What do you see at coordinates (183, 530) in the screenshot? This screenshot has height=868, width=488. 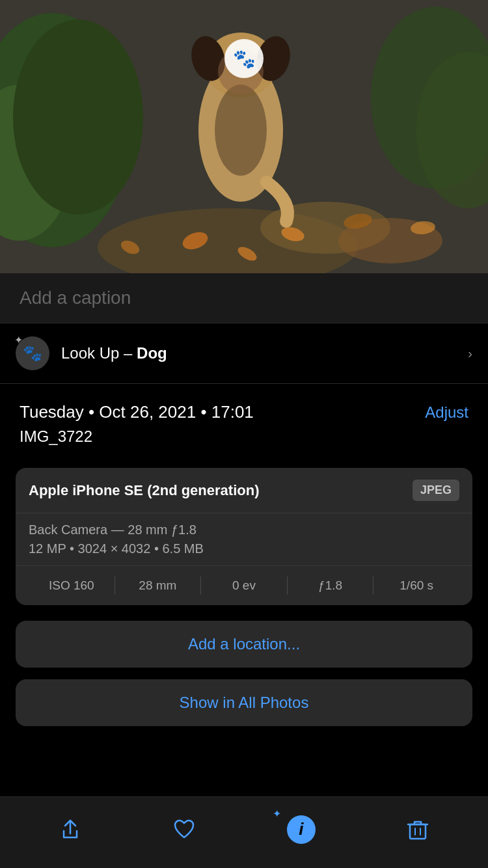 I see `aperture-value: ƒ1.8` at bounding box center [183, 530].